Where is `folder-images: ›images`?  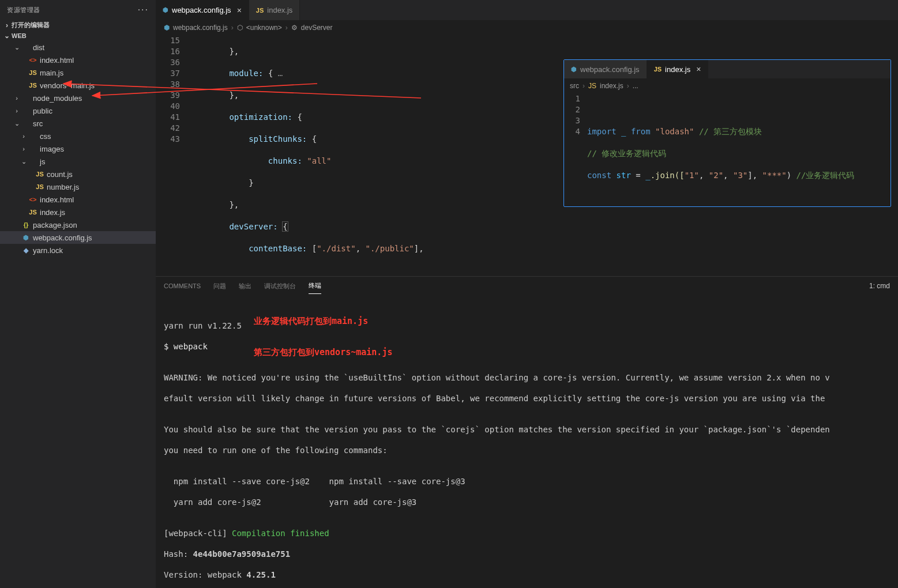 folder-images: ›images is located at coordinates (78, 149).